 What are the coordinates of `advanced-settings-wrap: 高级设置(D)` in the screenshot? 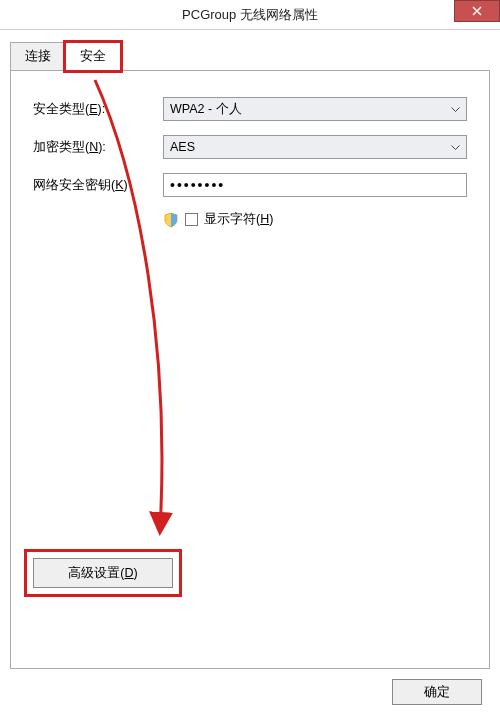 It's located at (103, 573).